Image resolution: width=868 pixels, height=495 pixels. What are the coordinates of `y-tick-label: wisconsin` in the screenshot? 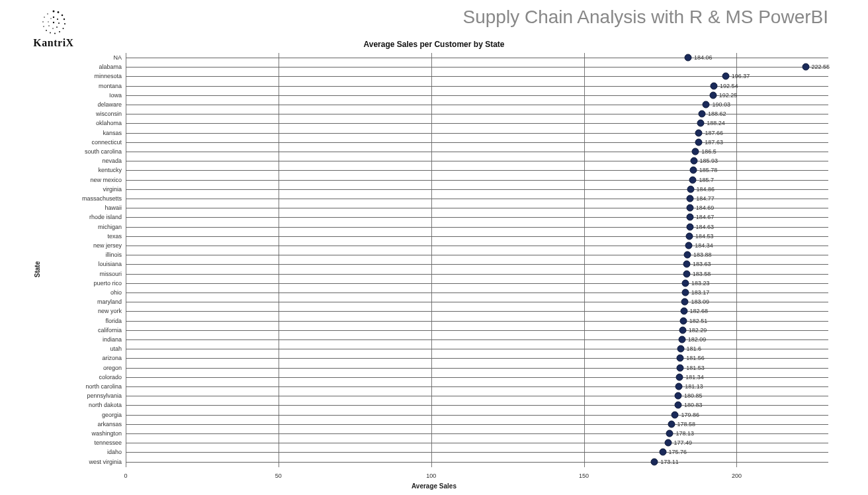 It's located at (81, 114).